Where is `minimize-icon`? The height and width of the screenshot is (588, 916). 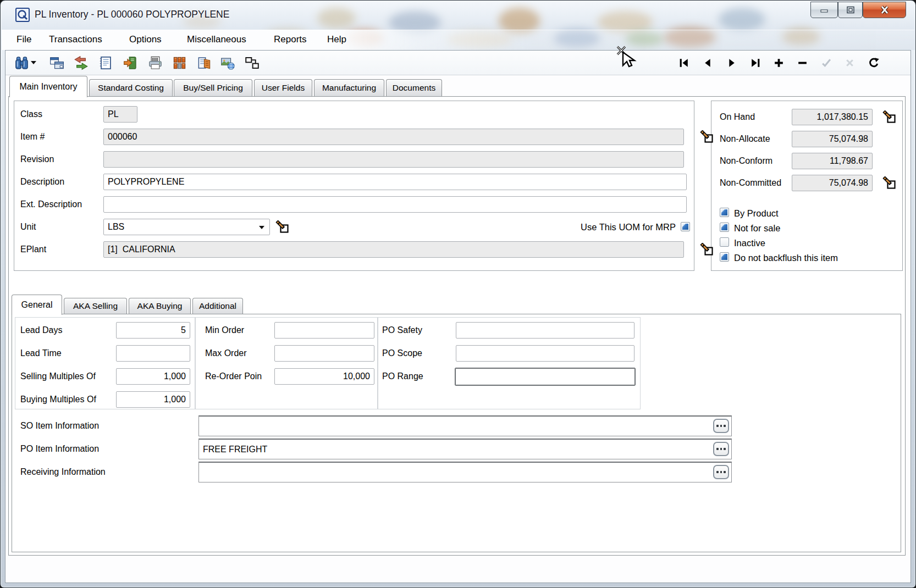 minimize-icon is located at coordinates (824, 10).